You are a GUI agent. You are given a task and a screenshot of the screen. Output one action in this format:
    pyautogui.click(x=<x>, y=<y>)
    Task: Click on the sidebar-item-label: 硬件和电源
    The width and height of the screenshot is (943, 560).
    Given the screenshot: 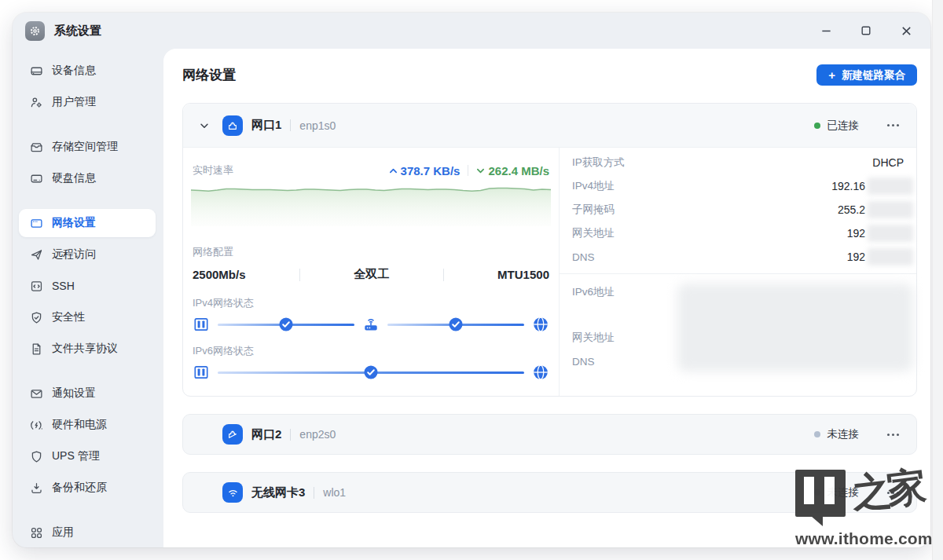 What is the action you would take?
    pyautogui.click(x=79, y=425)
    